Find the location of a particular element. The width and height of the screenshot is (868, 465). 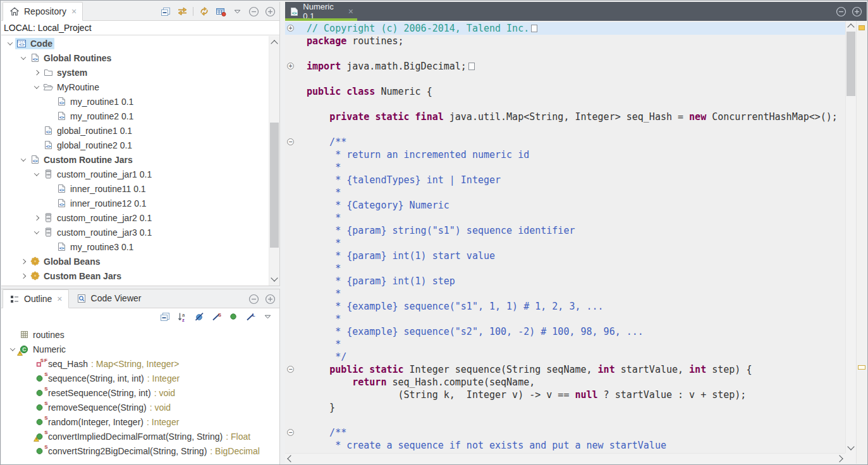

code-line: package routines; is located at coordinates (565, 41).